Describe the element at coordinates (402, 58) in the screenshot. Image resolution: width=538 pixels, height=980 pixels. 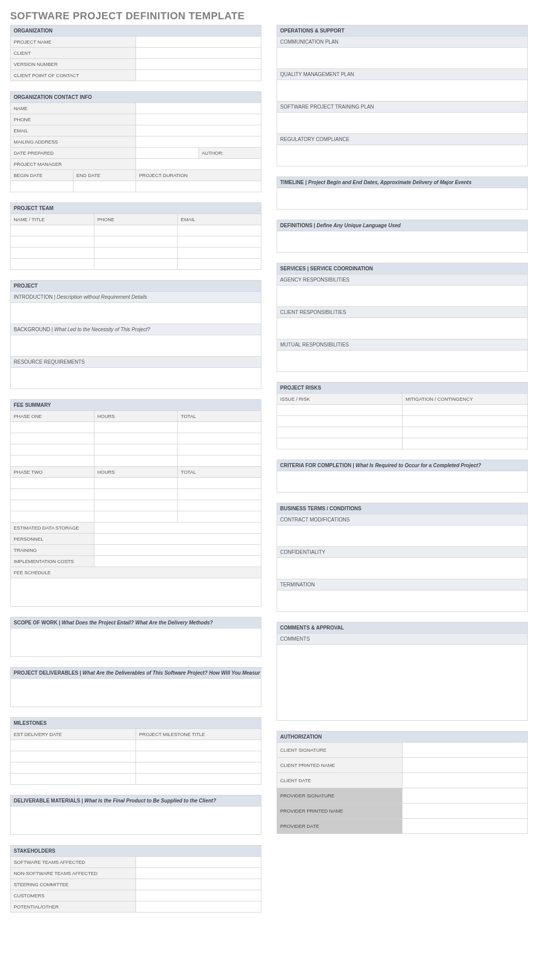
I see `comm-plan-value` at that location.